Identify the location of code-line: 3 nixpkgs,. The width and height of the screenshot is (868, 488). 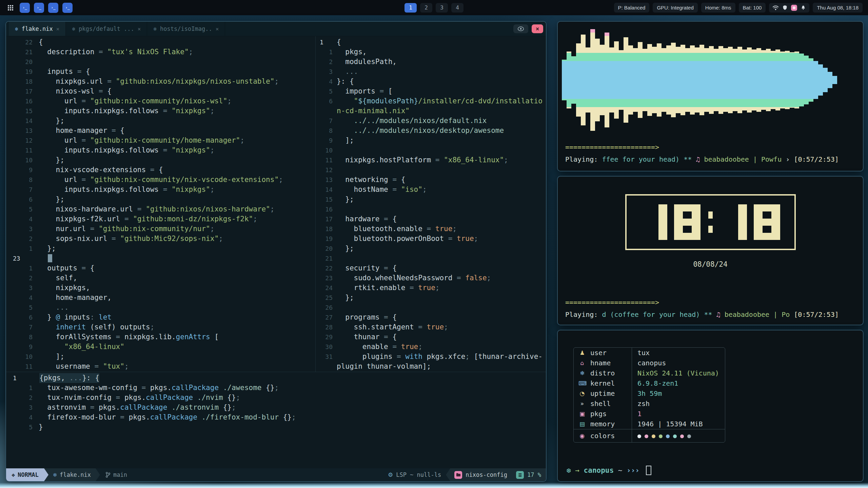
(161, 288).